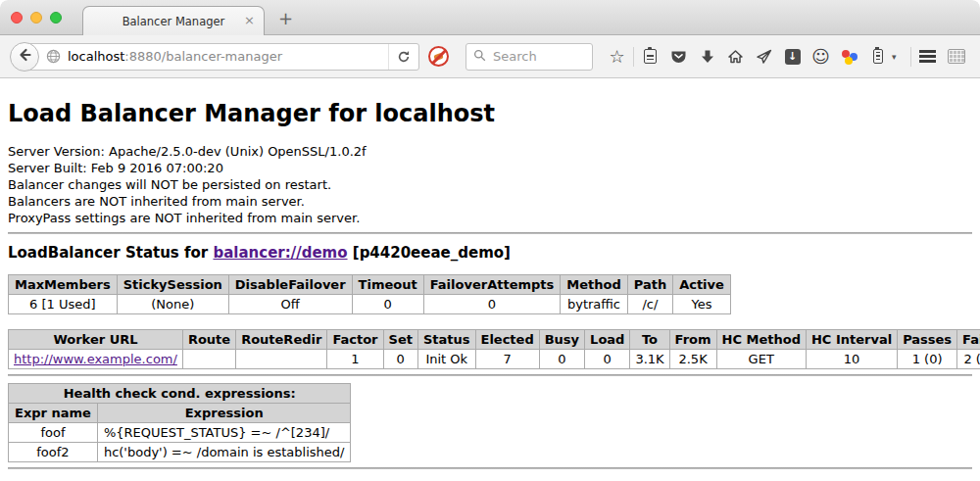 Image resolution: width=980 pixels, height=481 pixels. Describe the element at coordinates (370, 285) in the screenshot. I see `balancer-header-row: MaxMembers StickySession DisableFailover…` at that location.